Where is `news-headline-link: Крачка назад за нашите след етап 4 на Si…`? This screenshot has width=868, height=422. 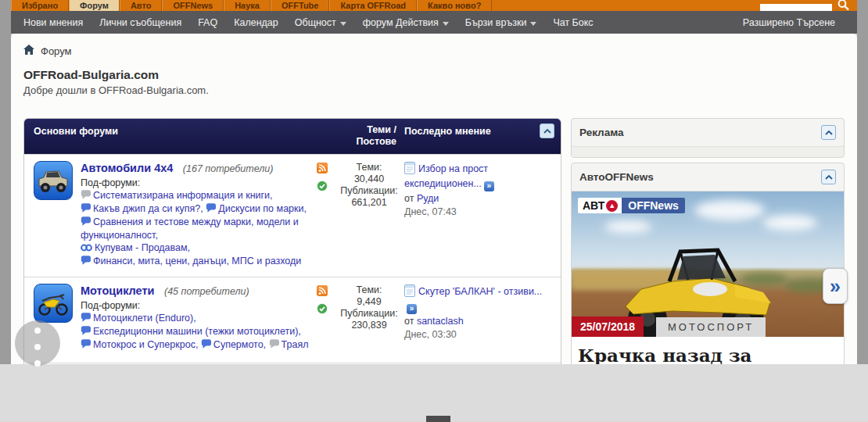
news-headline-link: Крачка назад за нашите след етап 4 на Si… is located at coordinates (708, 350).